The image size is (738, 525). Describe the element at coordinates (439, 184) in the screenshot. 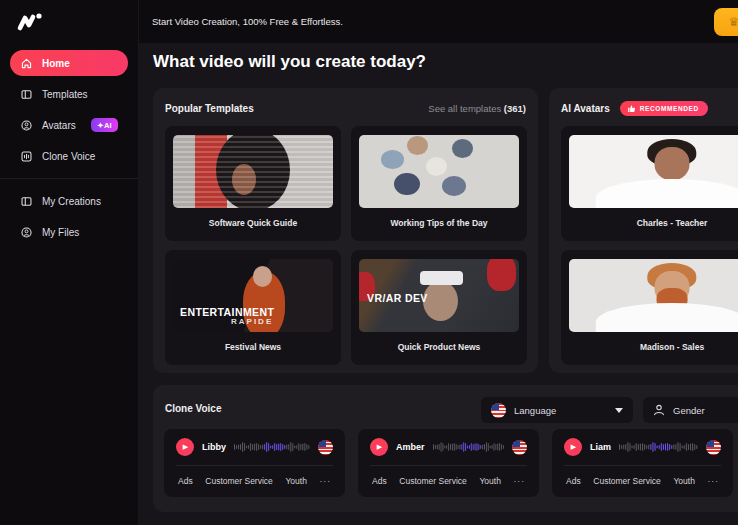

I see `template-card: Working Tips of the Day` at that location.